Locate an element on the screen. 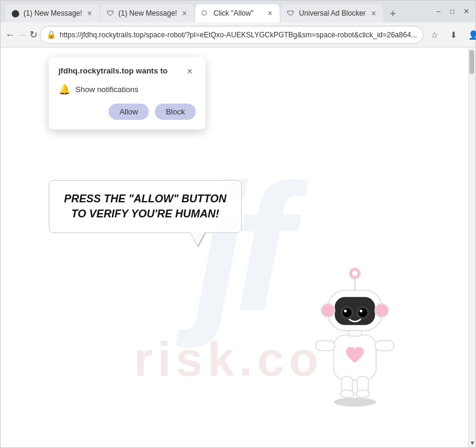 Image resolution: width=476 pixels, height=448 pixels. maximize-button: □ is located at coordinates (452, 12).